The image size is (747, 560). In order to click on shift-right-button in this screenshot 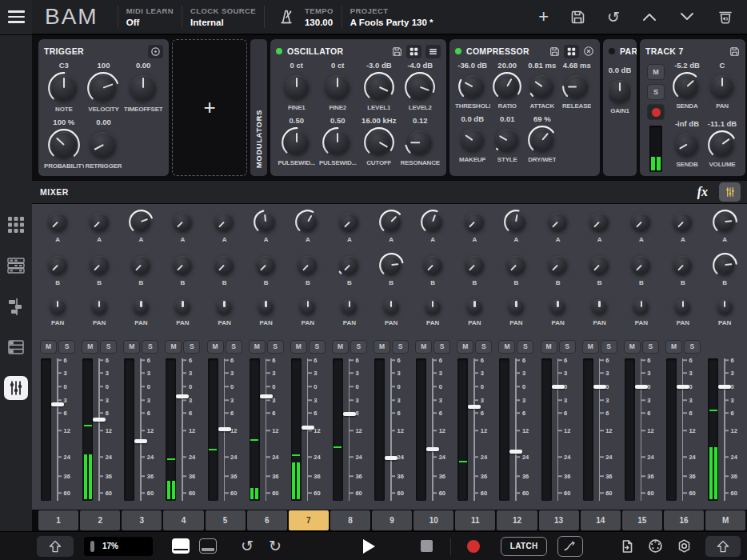, I will do `click(723, 546)`.